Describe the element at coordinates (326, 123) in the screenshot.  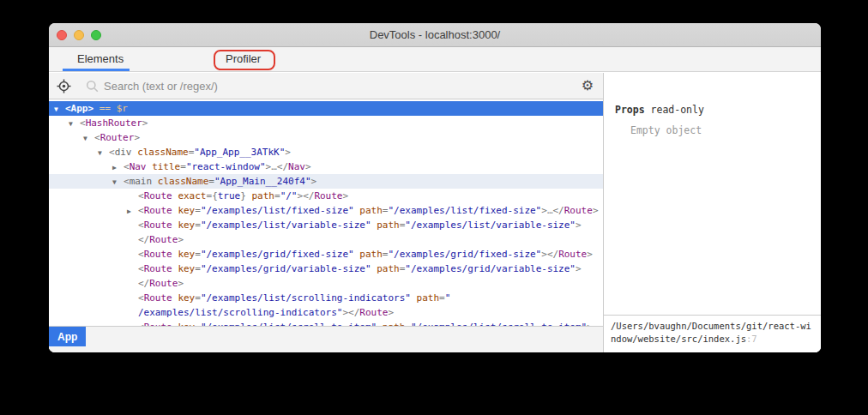
I see `tree-row-hashrouter: ▼<HashRouter>` at that location.